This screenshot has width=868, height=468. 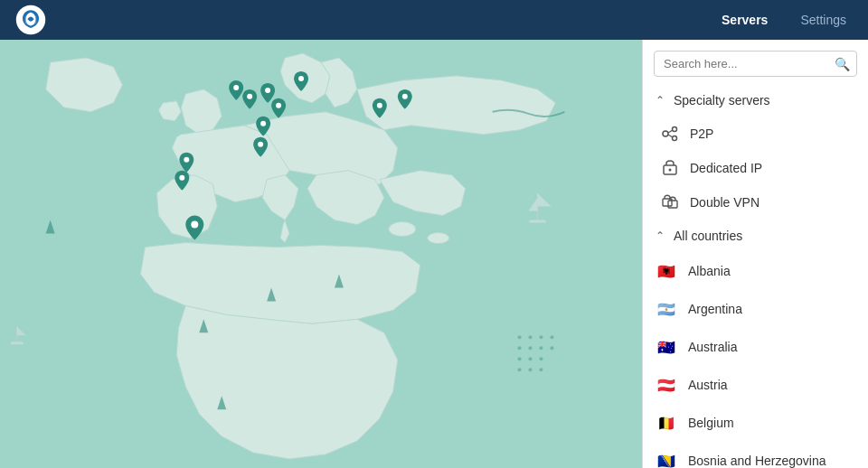 I want to click on double-vpn-label: Double VPN, so click(x=725, y=202).